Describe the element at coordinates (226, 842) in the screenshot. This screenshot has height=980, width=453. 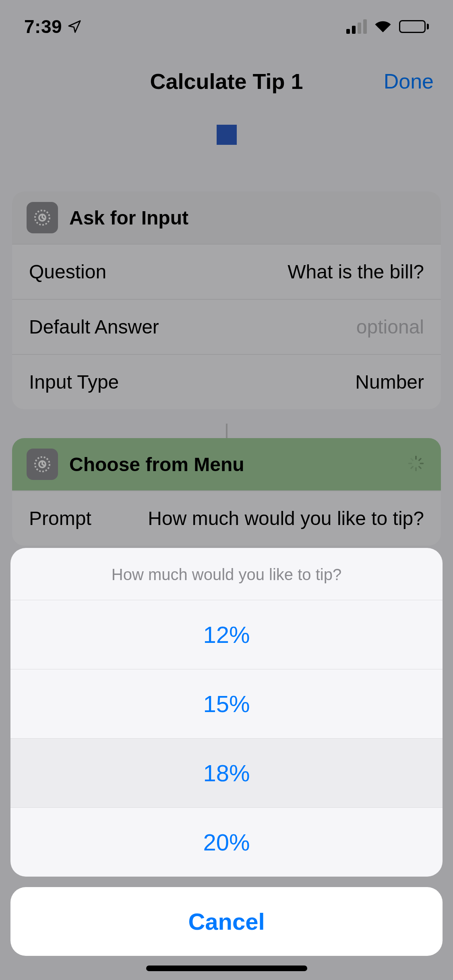
I see `sheet-option-3: 20%` at that location.